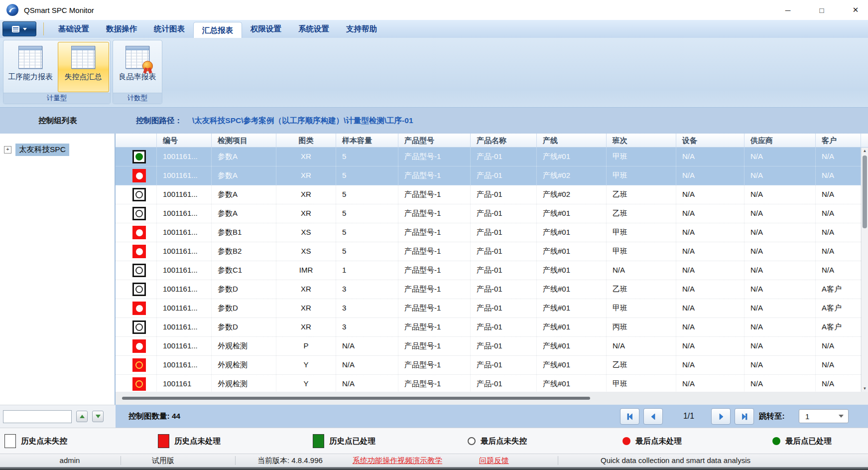 The image size is (868, 470). Describe the element at coordinates (356, 398) in the screenshot. I see `horizontal-scrollbar-thumb` at that location.